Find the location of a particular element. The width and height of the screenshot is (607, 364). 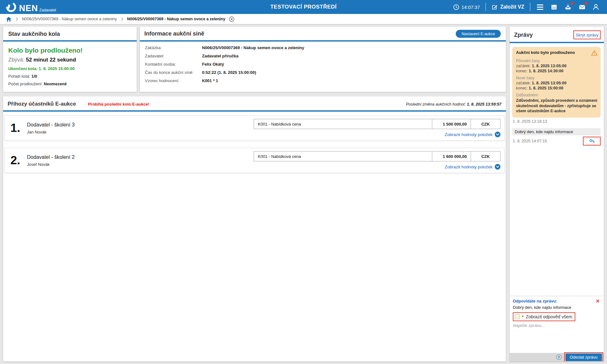

contact-person-name: Jan Novák is located at coordinates (140, 132).